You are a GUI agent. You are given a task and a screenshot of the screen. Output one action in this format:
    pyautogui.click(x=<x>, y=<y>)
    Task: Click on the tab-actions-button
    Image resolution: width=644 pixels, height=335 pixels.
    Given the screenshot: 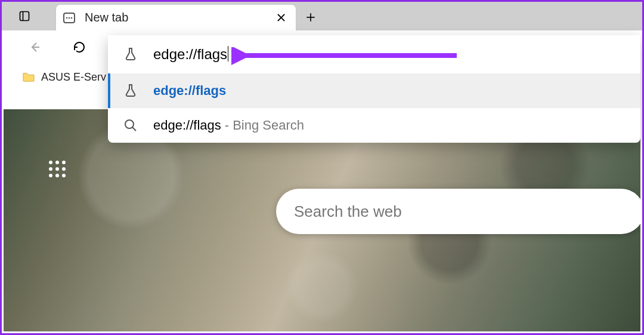 What is the action you would take?
    pyautogui.click(x=24, y=16)
    